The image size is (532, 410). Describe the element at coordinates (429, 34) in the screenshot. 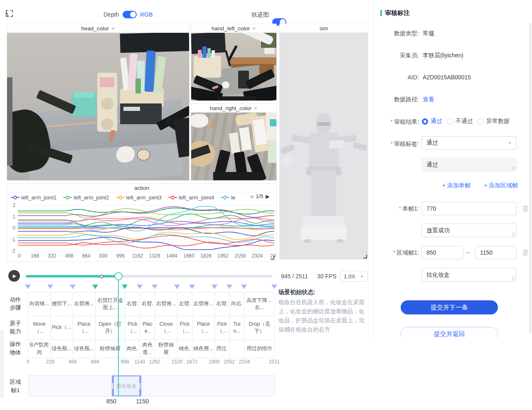

I see `field-value: 常规` at that location.